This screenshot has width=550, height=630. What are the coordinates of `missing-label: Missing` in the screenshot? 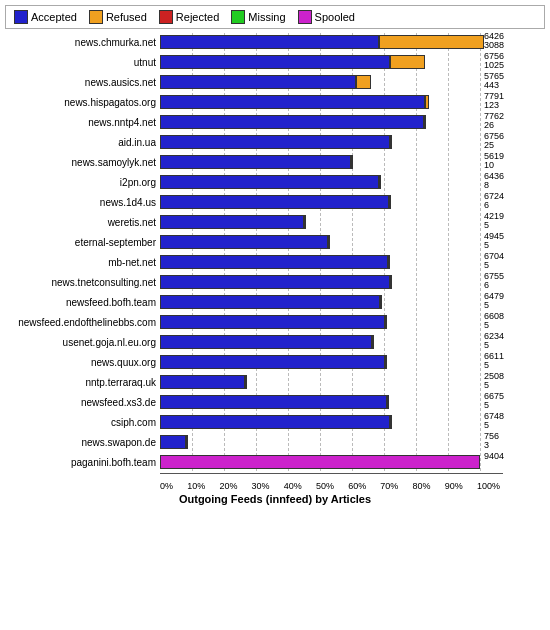 It's located at (266, 17).